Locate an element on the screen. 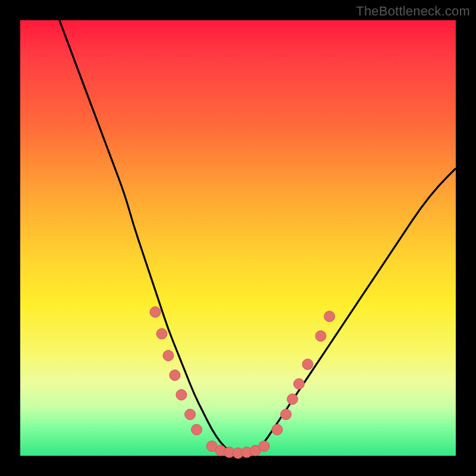  watermark-text: TheBottleneck.com is located at coordinates (413, 11).